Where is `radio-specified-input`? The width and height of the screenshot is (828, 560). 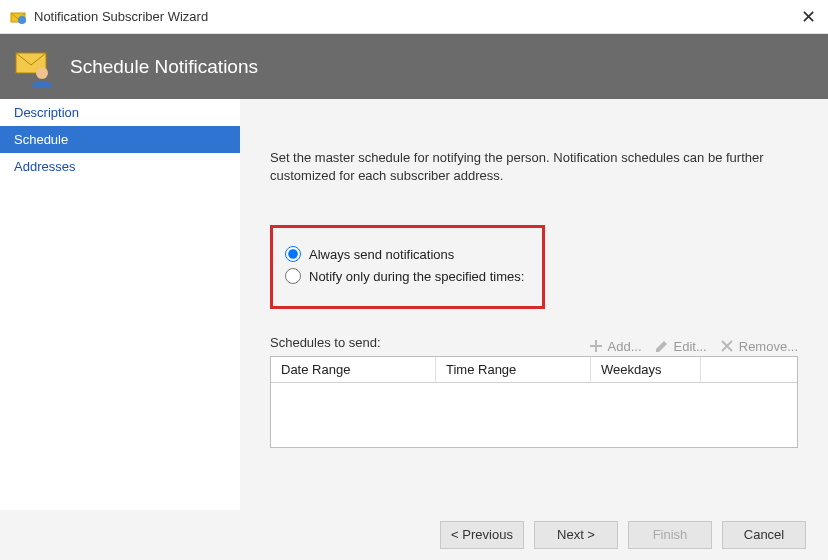
radio-specified-input is located at coordinates (293, 276).